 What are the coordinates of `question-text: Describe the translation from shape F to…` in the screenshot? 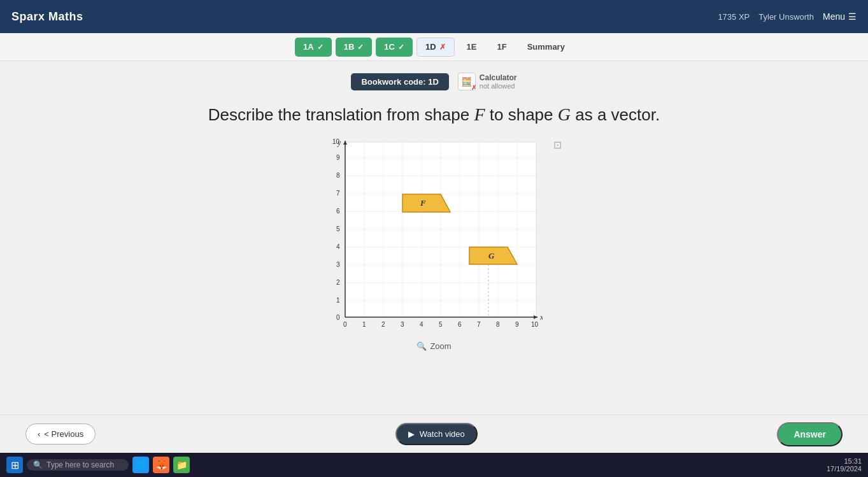 It's located at (434, 115).